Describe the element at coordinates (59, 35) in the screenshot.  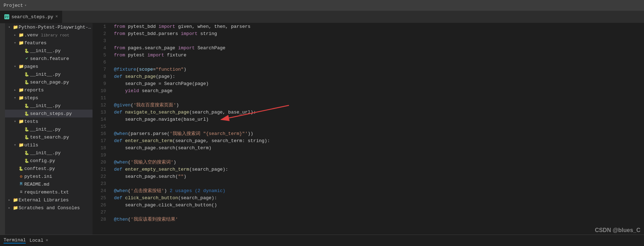
I see `tree-item-label: .venv library root` at that location.